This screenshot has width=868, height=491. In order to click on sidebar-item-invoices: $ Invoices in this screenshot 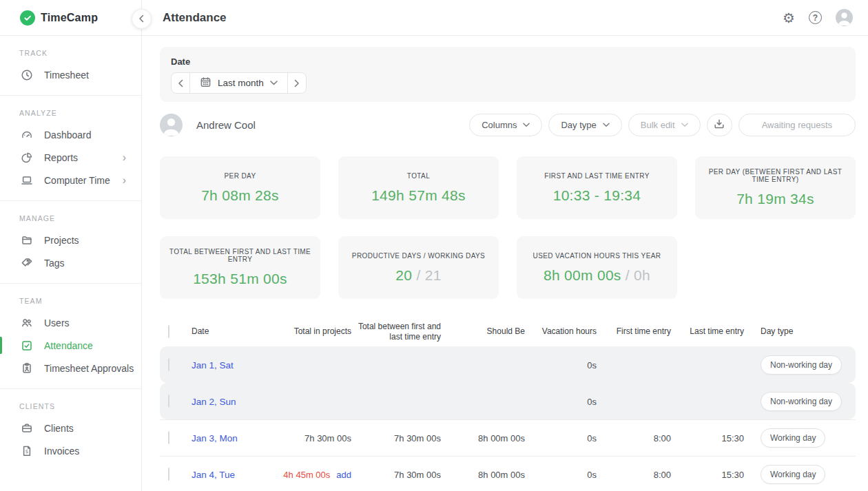, I will do `click(70, 450)`.